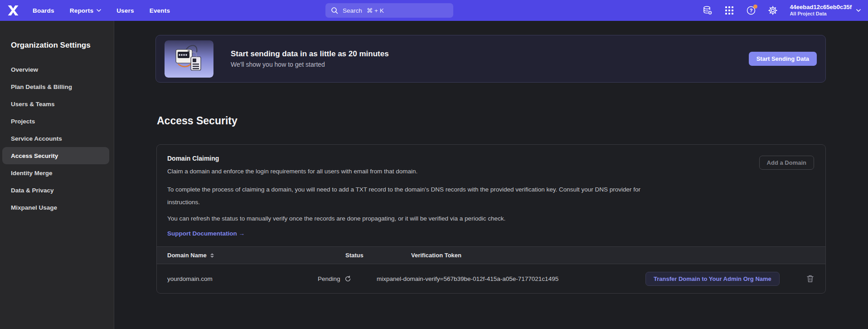 This screenshot has width=868, height=329. I want to click on notification-dot, so click(755, 6).